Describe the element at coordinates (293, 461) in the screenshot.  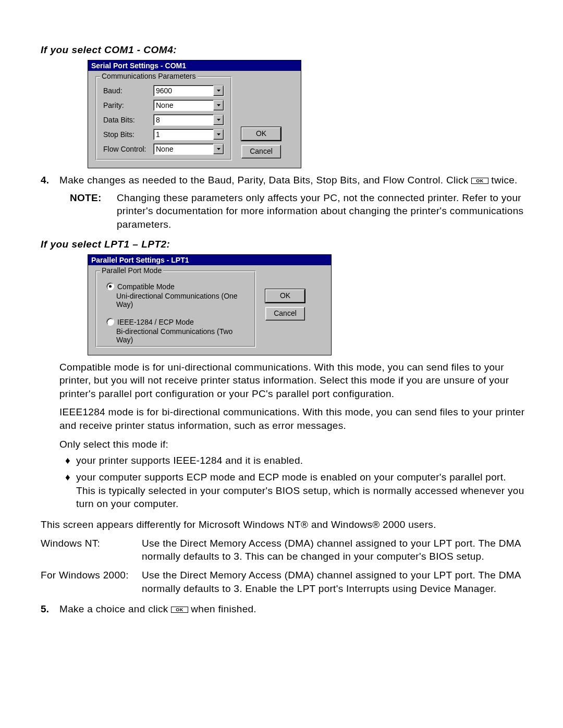
I see `bullet-item: ♦ your printer supports IEEE-1284 and it…` at that location.